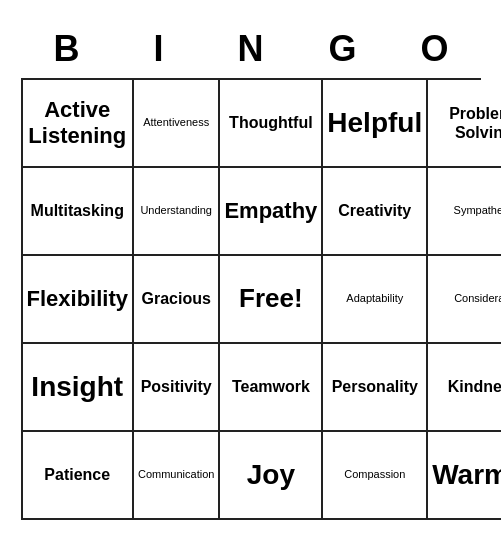  Describe the element at coordinates (77, 474) in the screenshot. I see `cell-label: Patience` at that location.